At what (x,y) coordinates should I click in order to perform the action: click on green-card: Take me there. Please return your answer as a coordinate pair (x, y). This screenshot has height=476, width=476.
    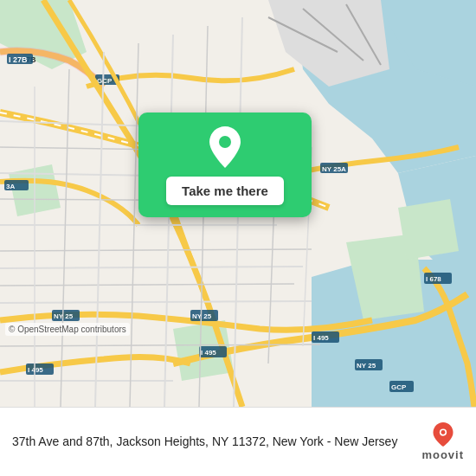
    Looking at the image, I should click on (225, 164).